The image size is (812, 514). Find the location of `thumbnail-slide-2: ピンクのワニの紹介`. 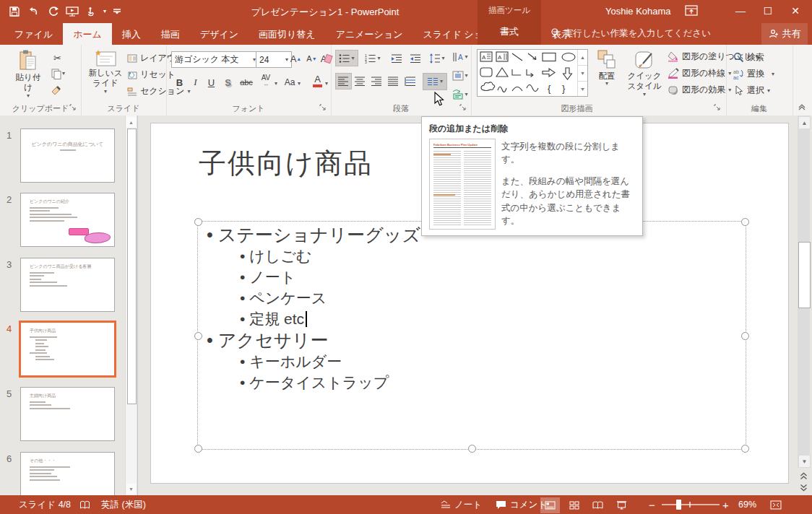

thumbnail-slide-2: ピンクのワニの紹介 is located at coordinates (68, 219).